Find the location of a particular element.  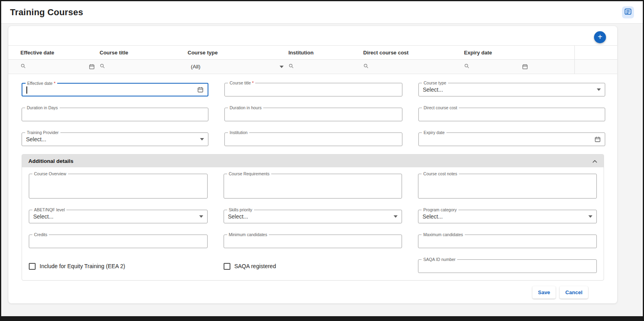

credits-field: Credits is located at coordinates (118, 241).